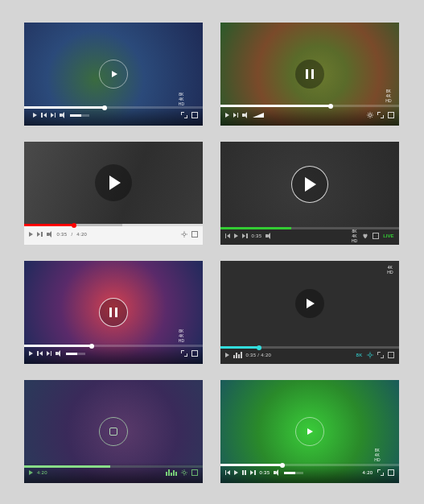  What do you see at coordinates (310, 74) in the screenshot?
I see `video-player-2: 8K 4K HD` at bounding box center [310, 74].